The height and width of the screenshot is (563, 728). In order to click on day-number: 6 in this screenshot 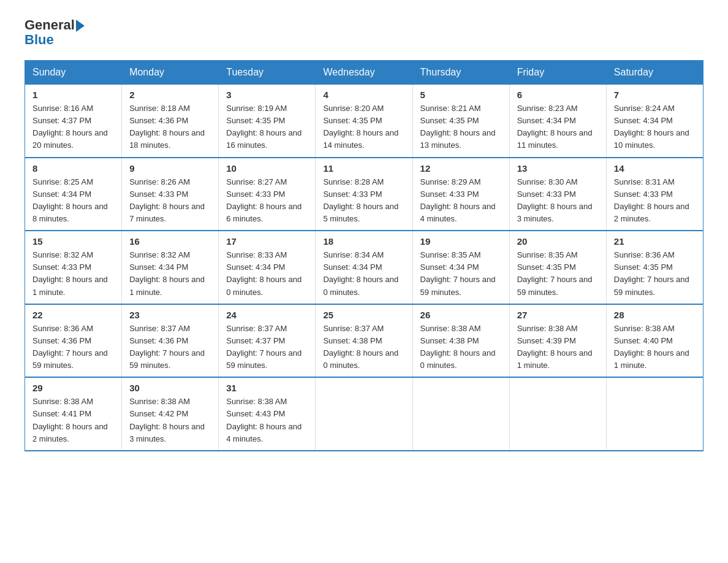, I will do `click(558, 94)`.